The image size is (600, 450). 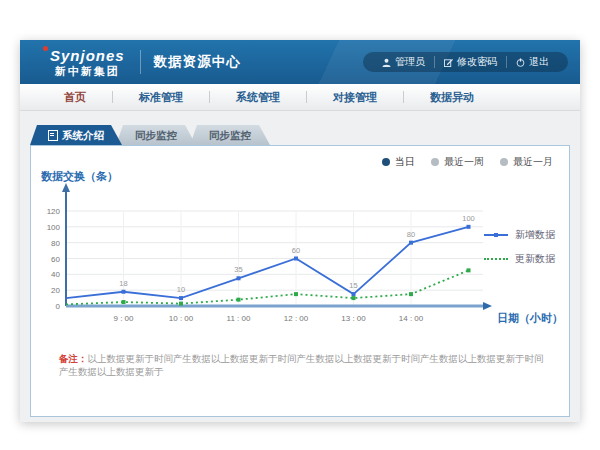 What do you see at coordinates (410, 62) in the screenshot?
I see `current-user-label: 管理员` at bounding box center [410, 62].